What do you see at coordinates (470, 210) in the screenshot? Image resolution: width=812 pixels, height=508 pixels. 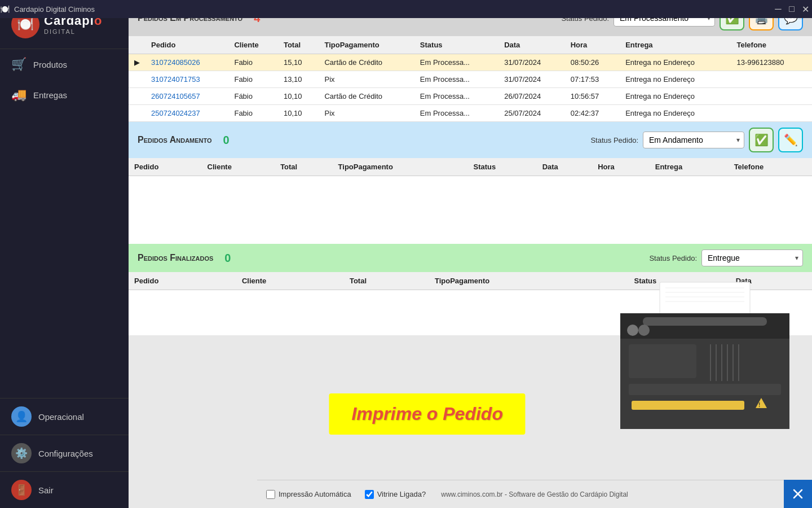 I see `andamento-empty-space` at bounding box center [470, 210].